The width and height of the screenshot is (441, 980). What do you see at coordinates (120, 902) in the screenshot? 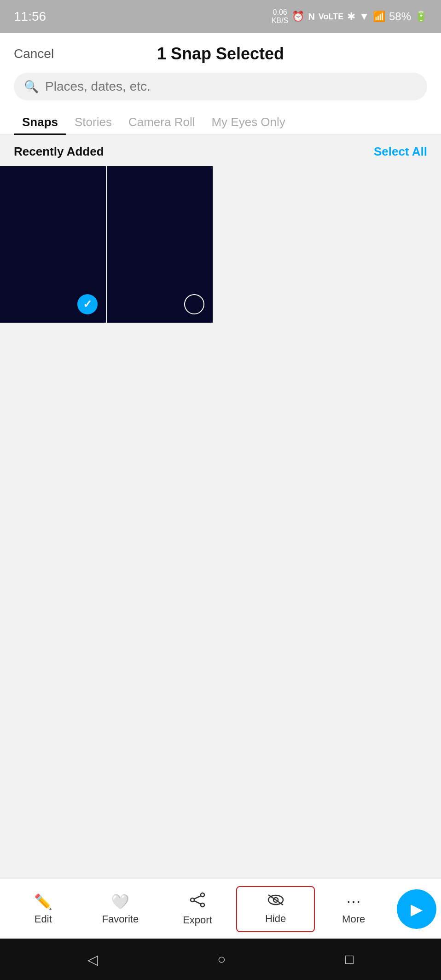
I see `heart-icon: 🤍` at bounding box center [120, 902].